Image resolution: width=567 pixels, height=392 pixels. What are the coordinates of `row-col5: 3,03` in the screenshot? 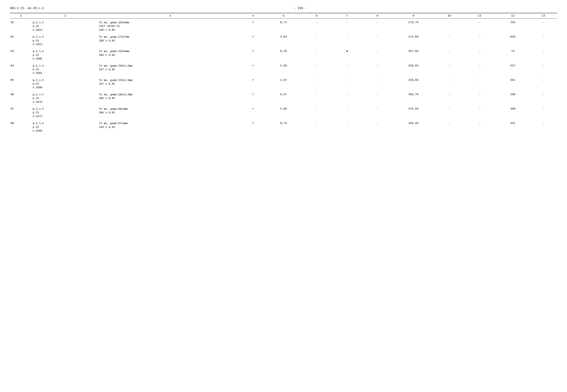 It's located at (283, 41).